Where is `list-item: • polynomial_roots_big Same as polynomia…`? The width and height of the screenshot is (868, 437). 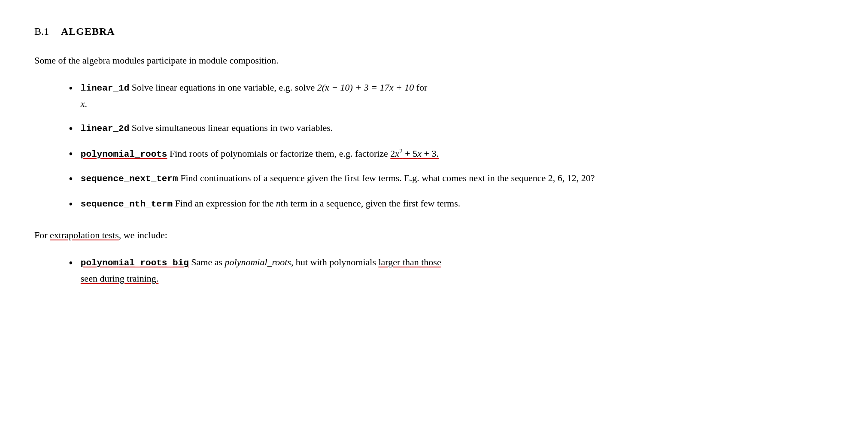
list-item: • polynomial_roots_big Same as polynomia… is located at coordinates (451, 270).